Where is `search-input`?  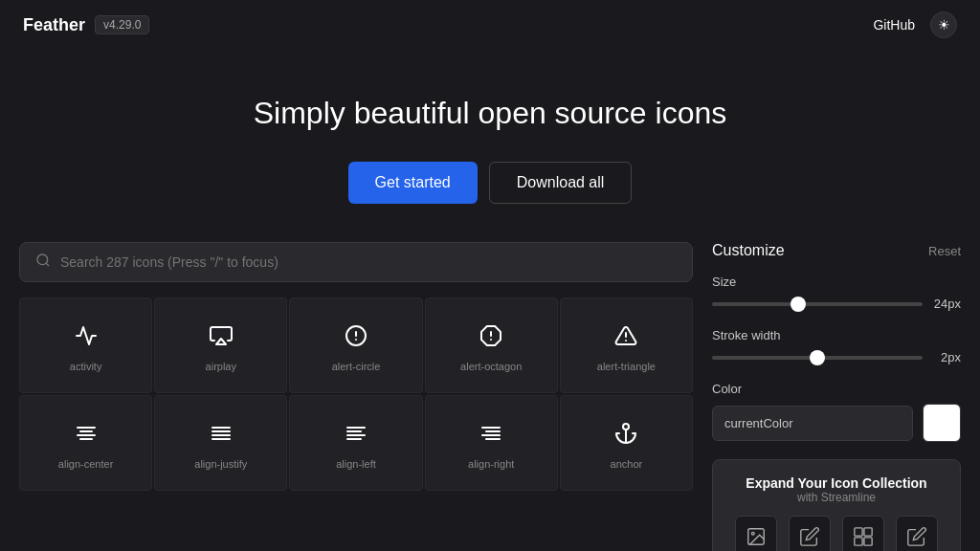 search-input is located at coordinates (368, 262).